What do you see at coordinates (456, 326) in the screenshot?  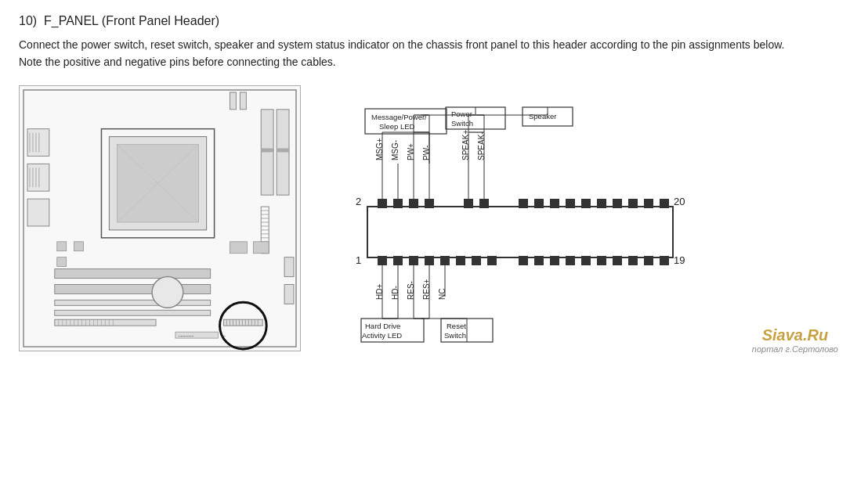 I see `svg-text: Reset` at bounding box center [456, 326].